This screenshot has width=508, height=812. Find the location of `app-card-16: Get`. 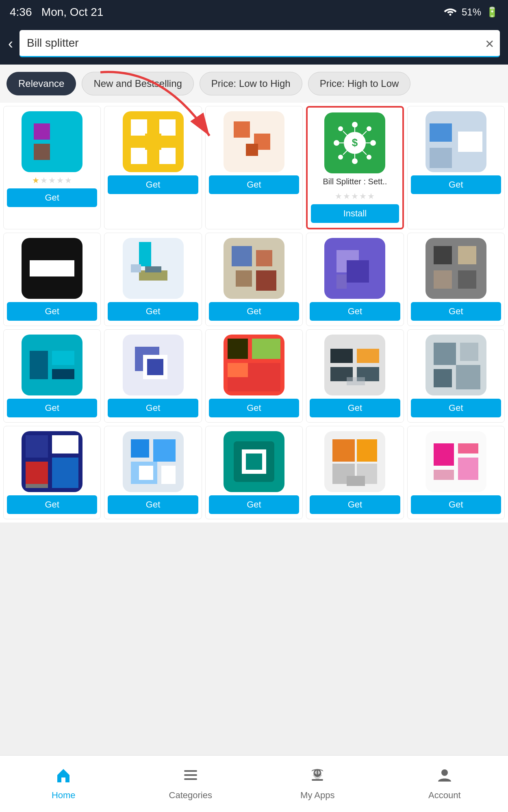

app-card-16: Get is located at coordinates (52, 473).